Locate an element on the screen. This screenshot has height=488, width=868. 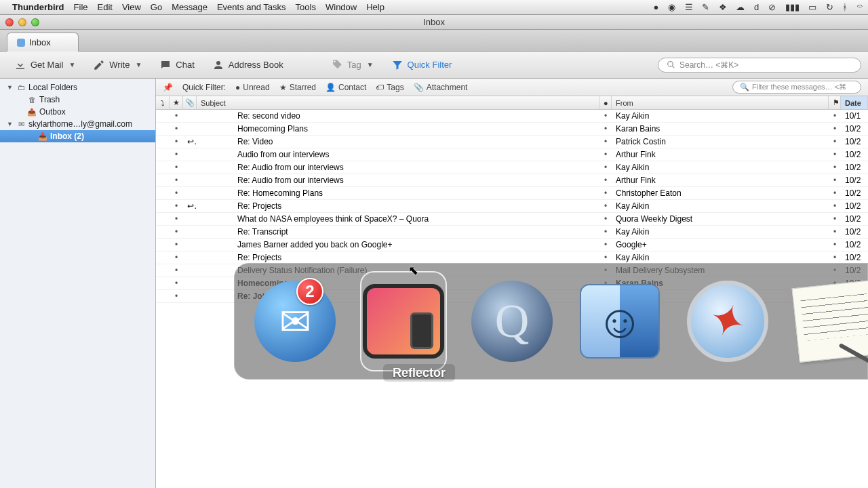
message-row: •↩Re: Projects•Kay Aikin•10/2 is located at coordinates (512, 206).